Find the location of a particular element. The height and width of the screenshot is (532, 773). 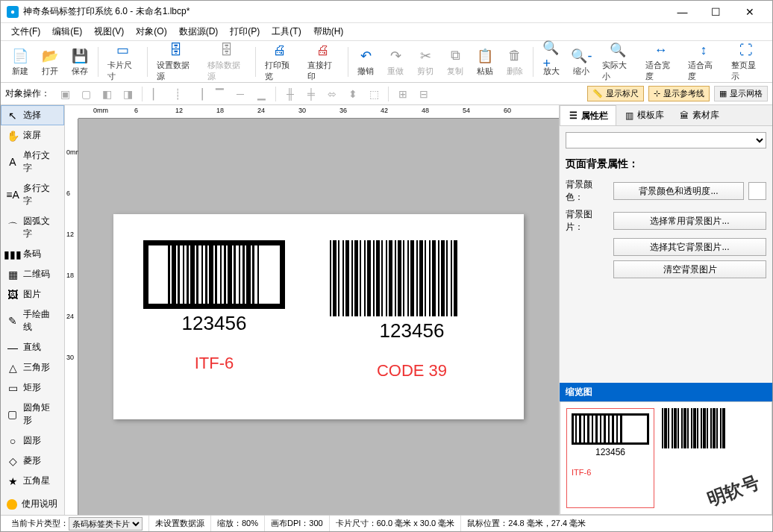

align-top-icon: ▔ is located at coordinates (219, 94).